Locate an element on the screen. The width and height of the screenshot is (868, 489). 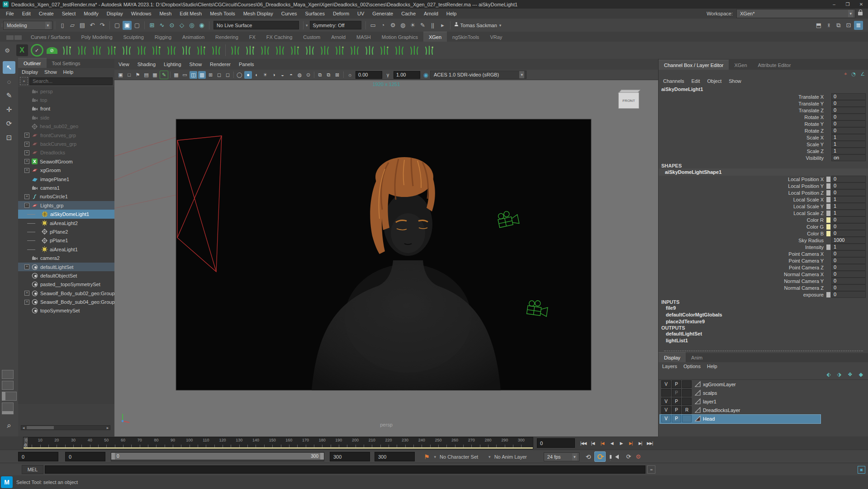
channel-row: Point Camera Y0 is located at coordinates (764, 261).